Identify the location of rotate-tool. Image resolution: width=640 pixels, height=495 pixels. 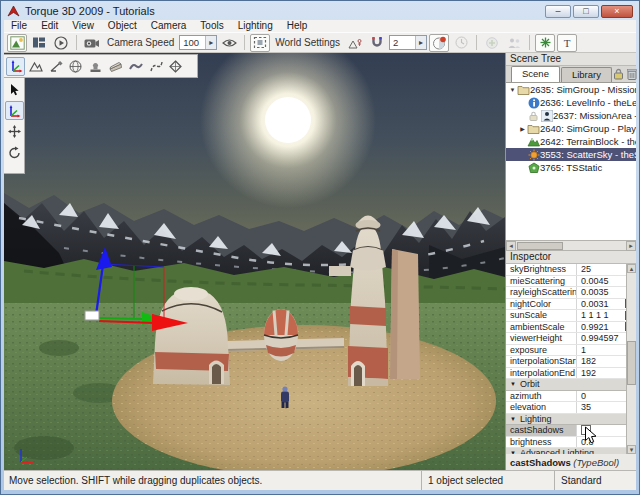
(14, 152).